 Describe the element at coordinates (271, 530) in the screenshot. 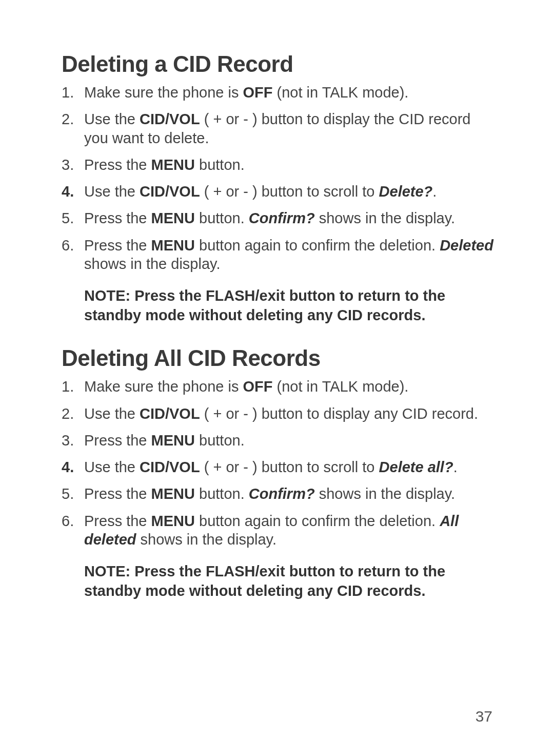

I see `display-term: All deleted` at that location.